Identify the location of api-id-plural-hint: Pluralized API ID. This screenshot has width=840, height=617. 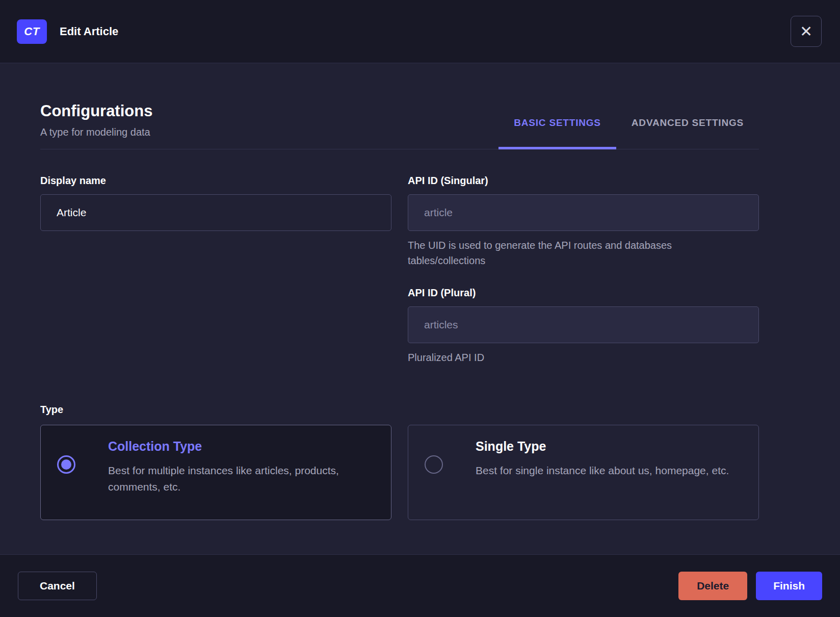
(576, 357).